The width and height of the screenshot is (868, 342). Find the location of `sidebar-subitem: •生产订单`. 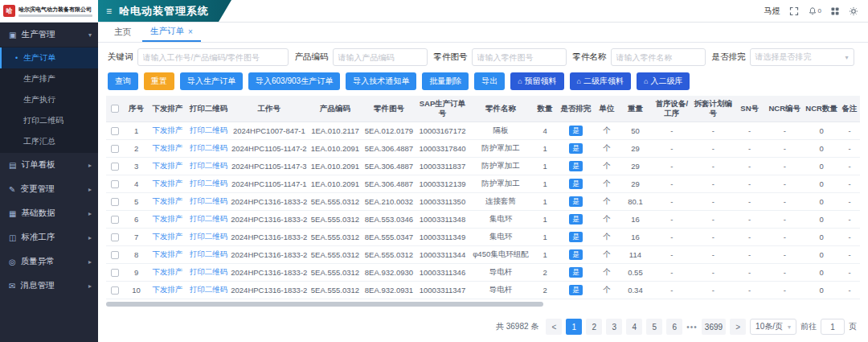

sidebar-subitem: •生产订单 is located at coordinates (49, 58).